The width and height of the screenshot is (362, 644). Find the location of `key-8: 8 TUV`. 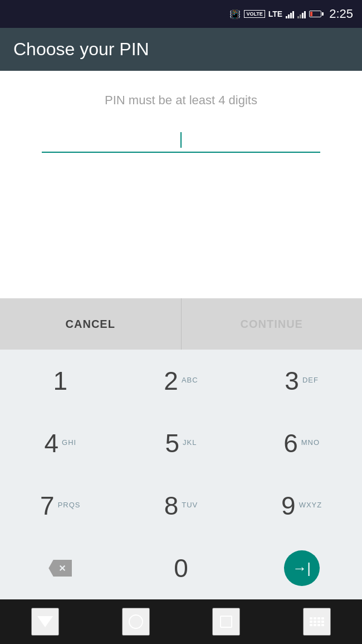

key-8: 8 TUV is located at coordinates (182, 506).